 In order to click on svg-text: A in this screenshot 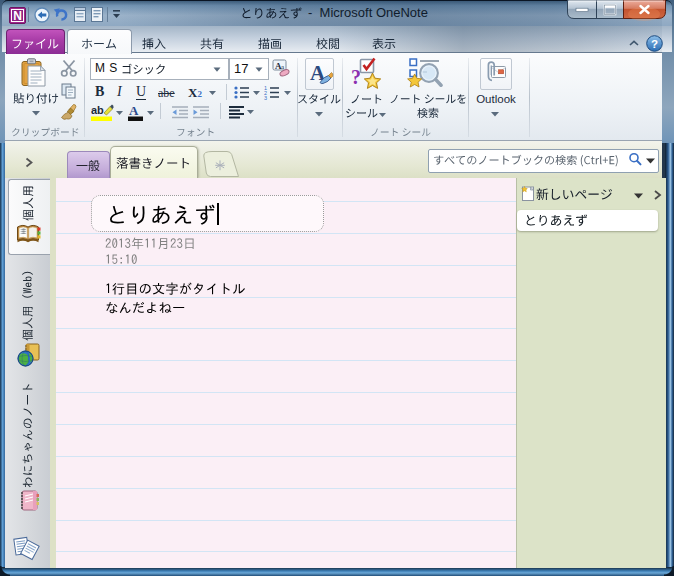, I will do `click(134, 110)`.